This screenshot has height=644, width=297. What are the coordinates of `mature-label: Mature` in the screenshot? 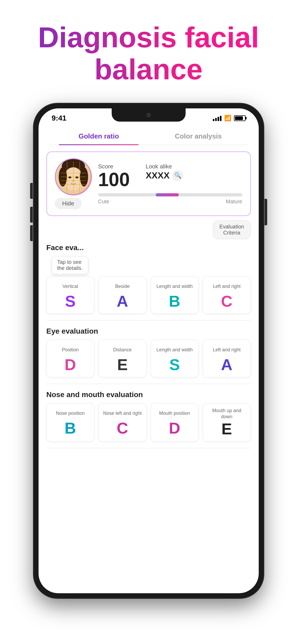 It's located at (234, 201).